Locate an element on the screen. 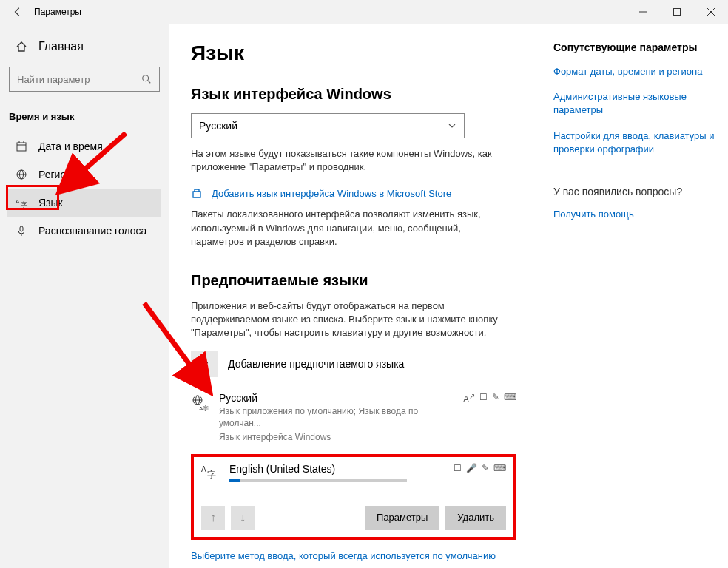 This screenshot has width=728, height=568. language-sub: Язык приложения по умолчанию; Язык ввода… is located at coordinates (337, 418).